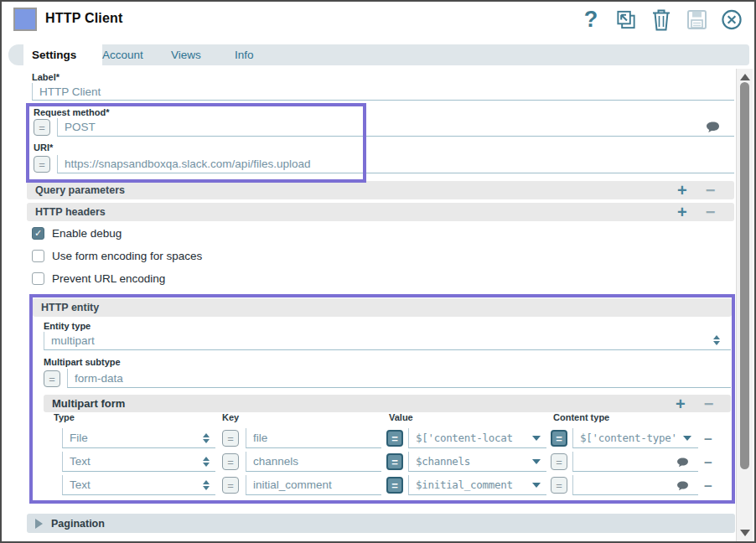 This screenshot has height=543, width=756. What do you see at coordinates (744, 305) in the screenshot?
I see `scrollbar` at bounding box center [744, 305].